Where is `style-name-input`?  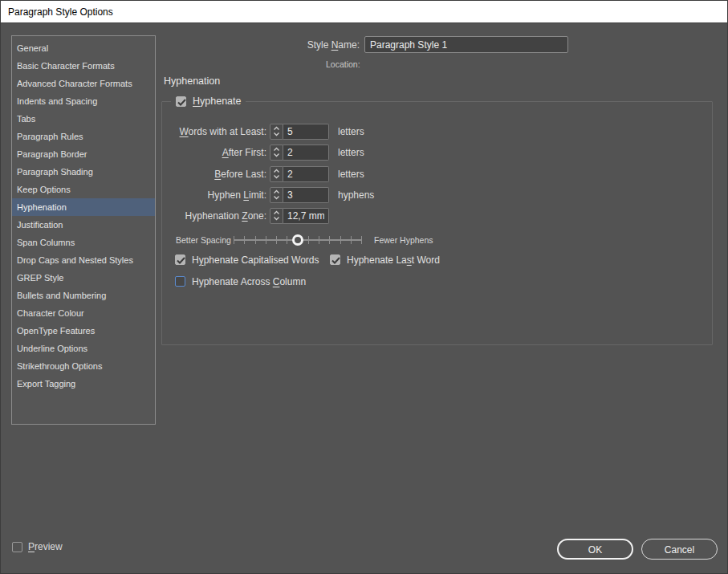
style-name-input is located at coordinates (466, 45).